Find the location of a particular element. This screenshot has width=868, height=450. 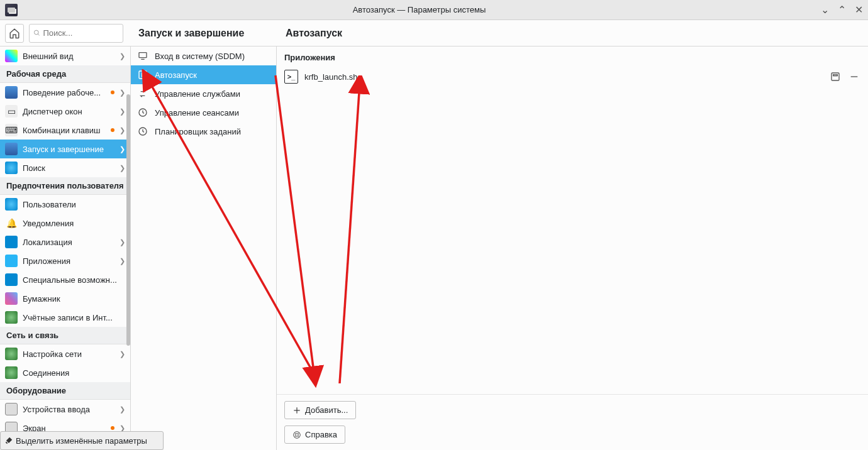

category-label: Диспетчер окон is located at coordinates (69, 112).